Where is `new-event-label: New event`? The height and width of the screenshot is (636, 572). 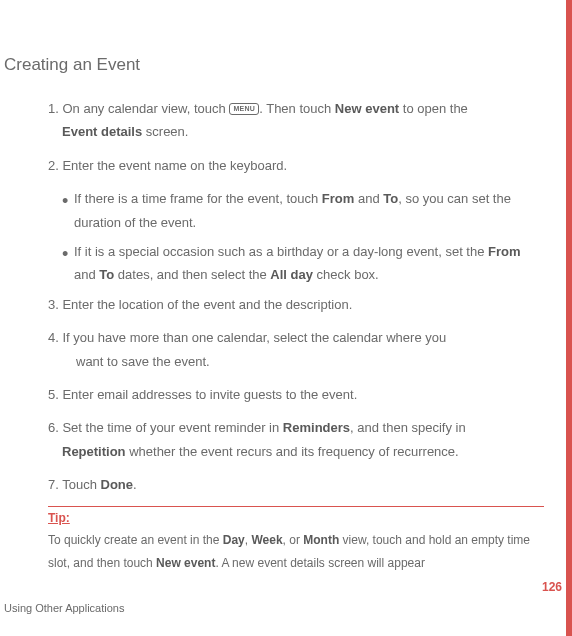 new-event-label: New event is located at coordinates (367, 108).